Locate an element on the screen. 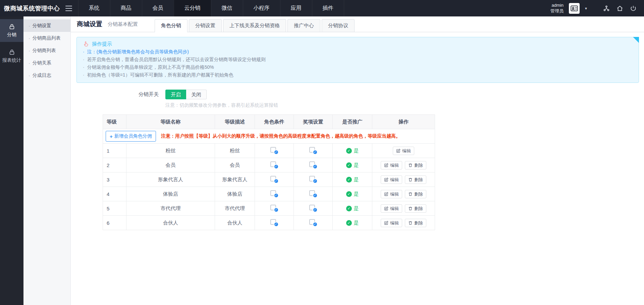  tab-promotion-center: 推广中心 is located at coordinates (304, 26).